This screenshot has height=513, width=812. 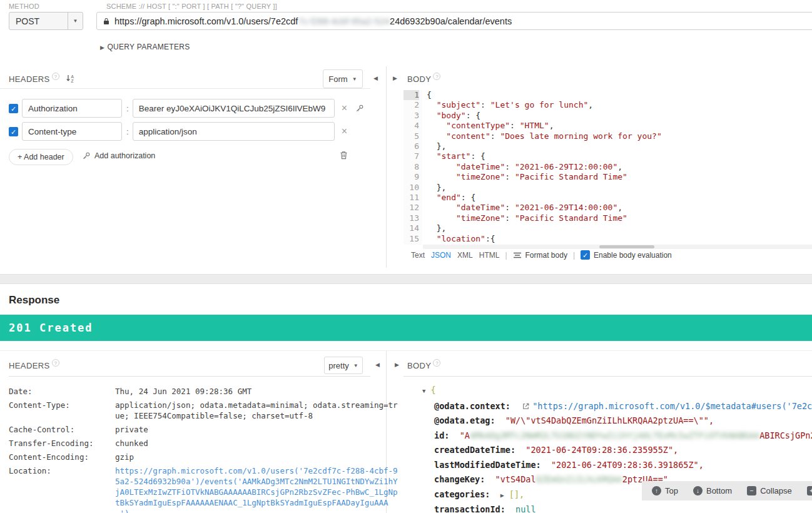 I want to click on code-area: { "subject": "Let's go for lunch", "body…, so click(x=617, y=168).